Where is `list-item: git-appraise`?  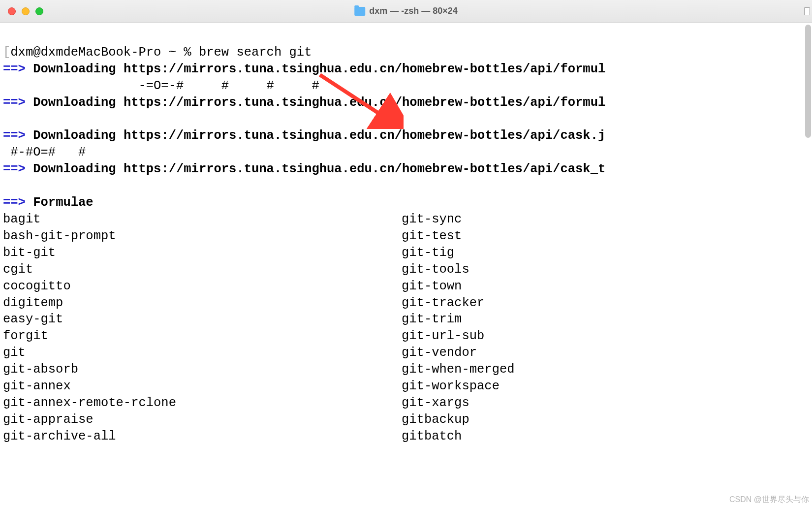
list-item: git-appraise is located at coordinates (48, 419).